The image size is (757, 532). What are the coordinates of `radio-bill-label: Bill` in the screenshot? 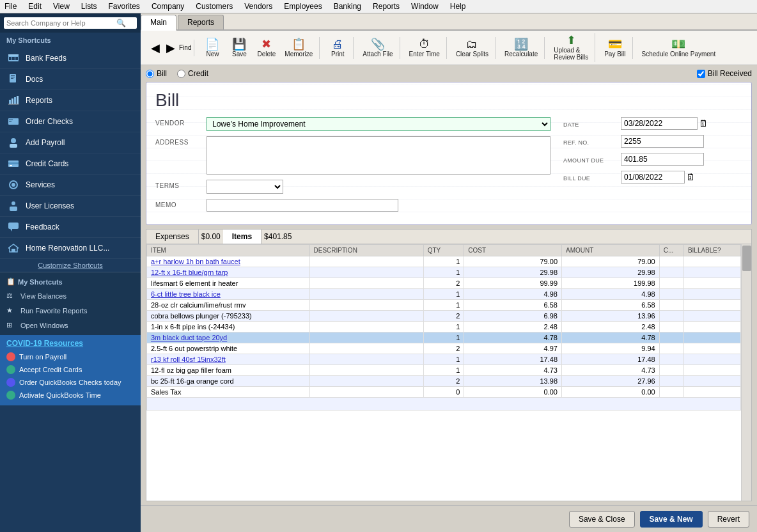 It's located at (156, 74).